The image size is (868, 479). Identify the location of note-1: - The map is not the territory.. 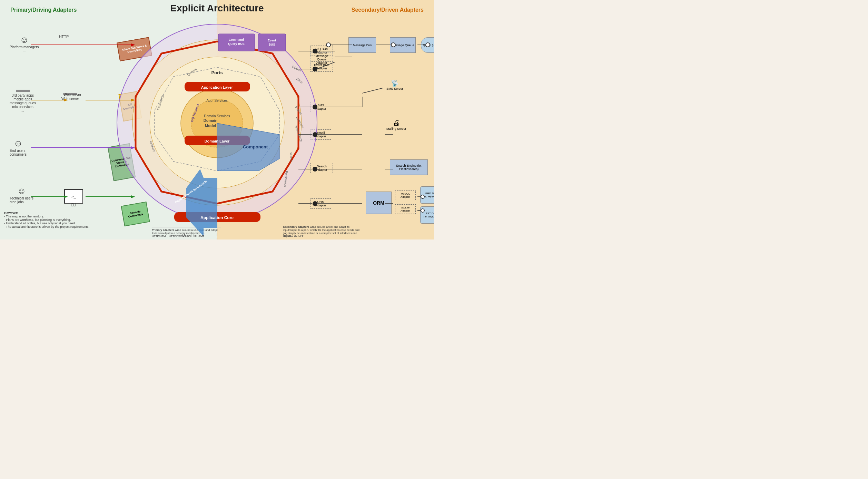
(24, 216).